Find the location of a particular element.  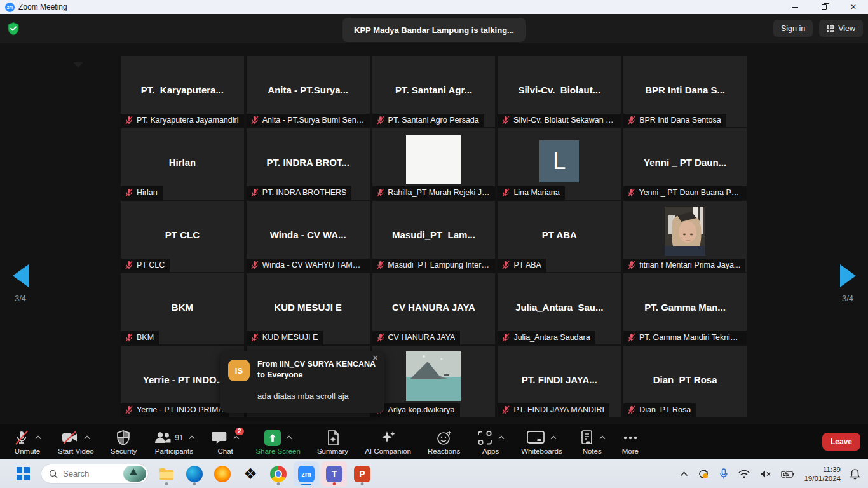

participant-tile: Yenni _ PT Daun...Yenni _ PT Daun Buana … is located at coordinates (685, 164).